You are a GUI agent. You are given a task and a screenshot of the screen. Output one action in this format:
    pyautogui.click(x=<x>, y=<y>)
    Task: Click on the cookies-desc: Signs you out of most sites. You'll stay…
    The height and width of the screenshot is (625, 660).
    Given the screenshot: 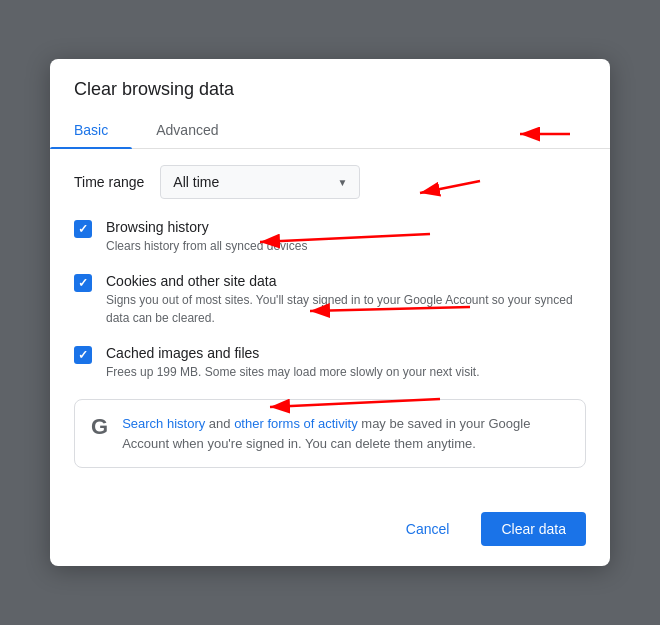 What is the action you would take?
    pyautogui.click(x=346, y=309)
    